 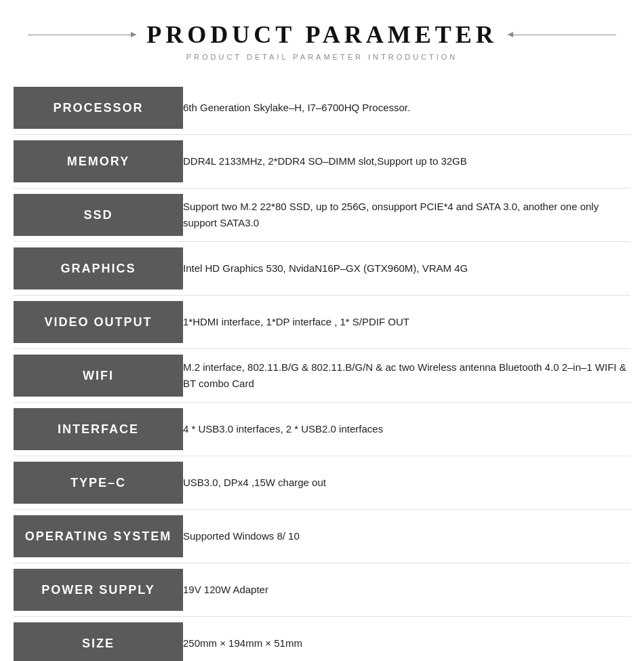 What do you see at coordinates (98, 322) in the screenshot?
I see `param-label-cell: VIDEO OUTPUT` at bounding box center [98, 322].